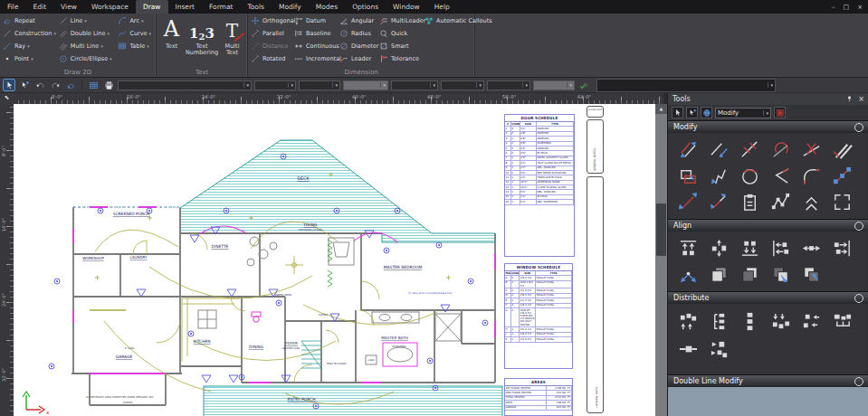 The width and height of the screenshot is (868, 416). I want to click on distribute-up-tool, so click(688, 322).